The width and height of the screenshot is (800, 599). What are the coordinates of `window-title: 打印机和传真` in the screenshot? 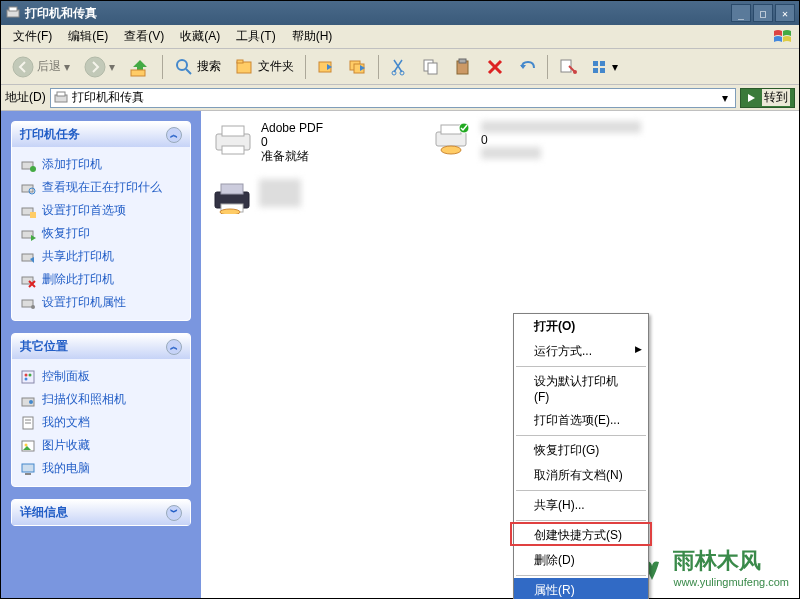 It's located at (378, 14).